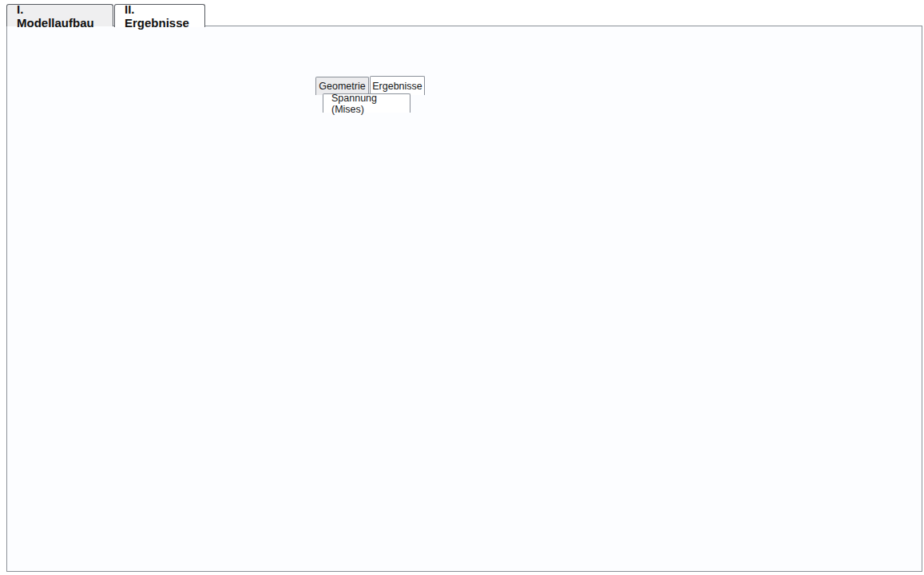 The height and width of the screenshot is (575, 924). What do you see at coordinates (160, 16) in the screenshot?
I see `tab-ergebnisse-label: II. Ergebnisse` at bounding box center [160, 16].